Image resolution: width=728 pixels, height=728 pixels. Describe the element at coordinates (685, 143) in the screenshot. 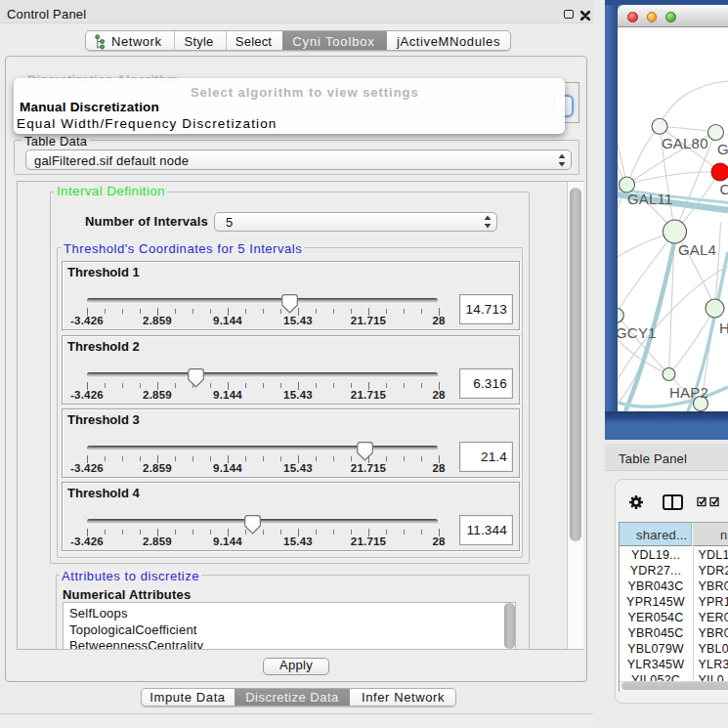

I see `svg-text: GAL80` at that location.